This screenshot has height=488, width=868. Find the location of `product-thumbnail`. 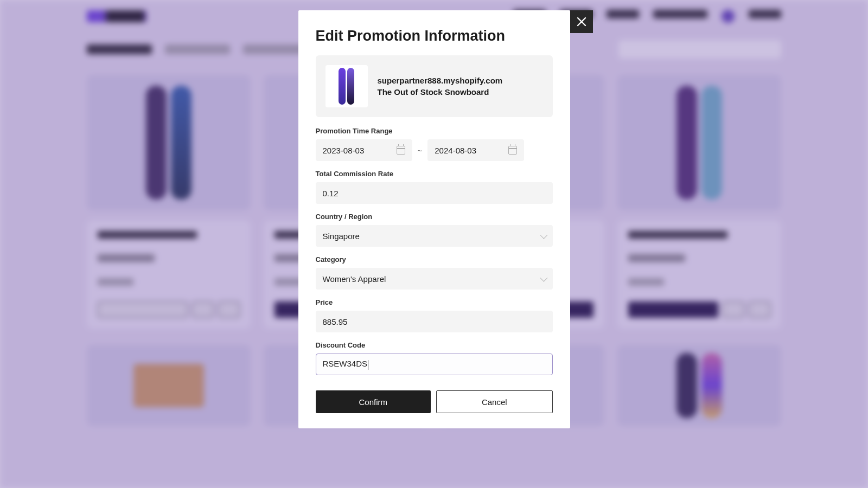

product-thumbnail is located at coordinates (347, 86).